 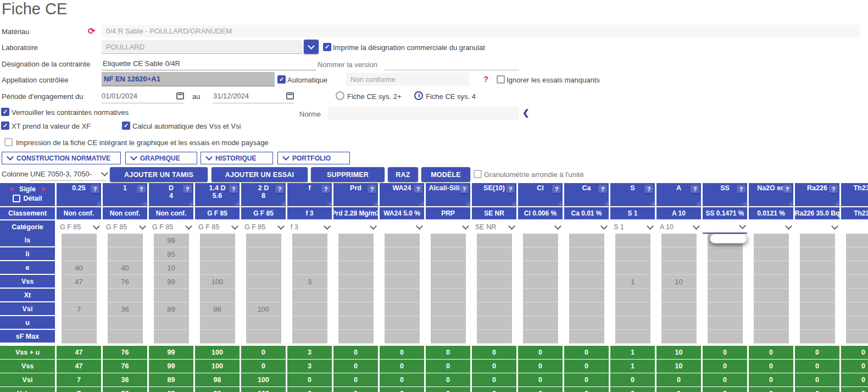 What do you see at coordinates (126, 125) in the screenshot?
I see `calcul-checkbox` at bounding box center [126, 125].